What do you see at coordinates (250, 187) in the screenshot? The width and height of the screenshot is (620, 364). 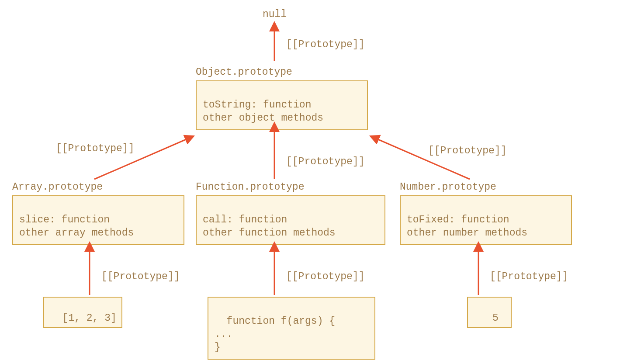 I see `function-prototype-title: Function.prototype` at bounding box center [250, 187].